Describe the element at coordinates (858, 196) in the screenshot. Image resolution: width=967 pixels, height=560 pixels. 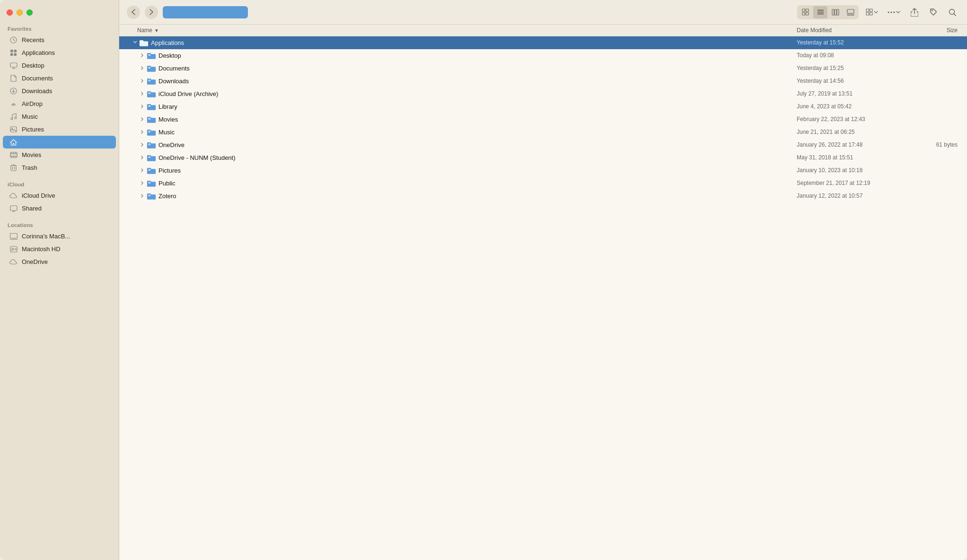
I see `file-date: January 12, 2022 at 10:57` at that location.